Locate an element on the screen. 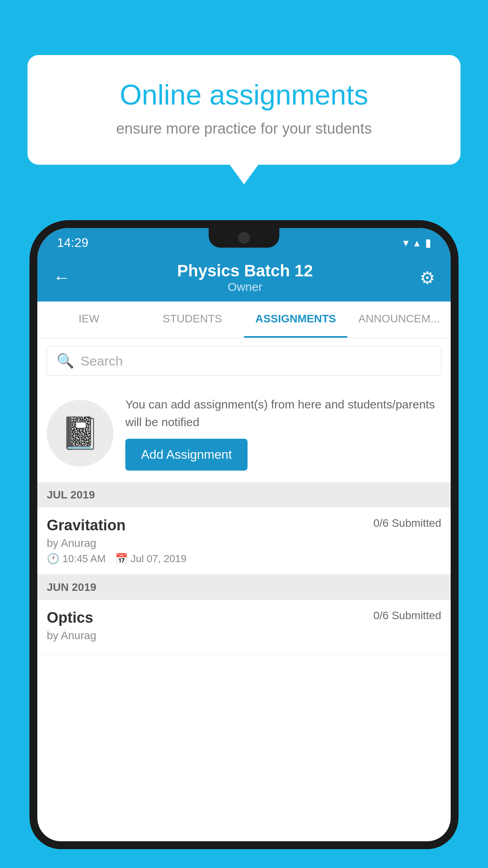 The height and width of the screenshot is (868, 488). status-icons: ▾ ▴ ▮ is located at coordinates (417, 243).